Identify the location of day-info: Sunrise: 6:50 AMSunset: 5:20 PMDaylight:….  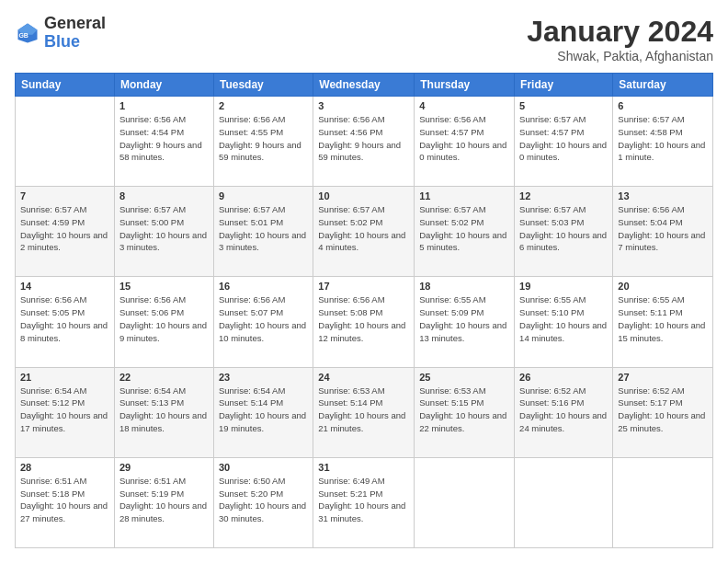
(263, 500).